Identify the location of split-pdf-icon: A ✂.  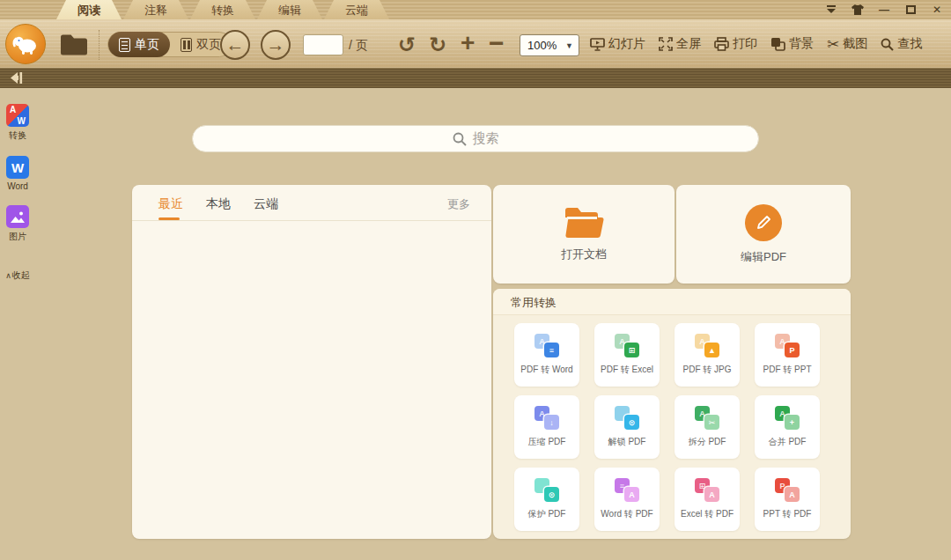
(707, 417).